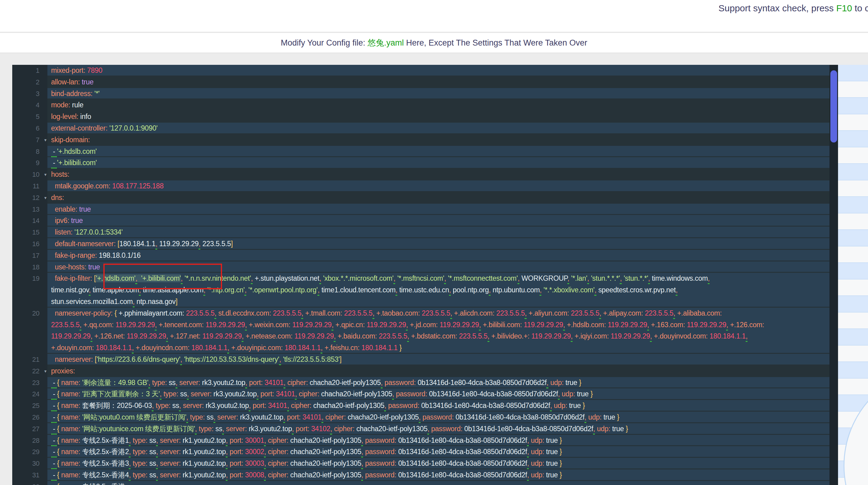 The height and width of the screenshot is (485, 868). I want to click on code-text: 223.5.5.5, +.qq.com: 119.29.29.29, +.ten…, so click(439, 325).